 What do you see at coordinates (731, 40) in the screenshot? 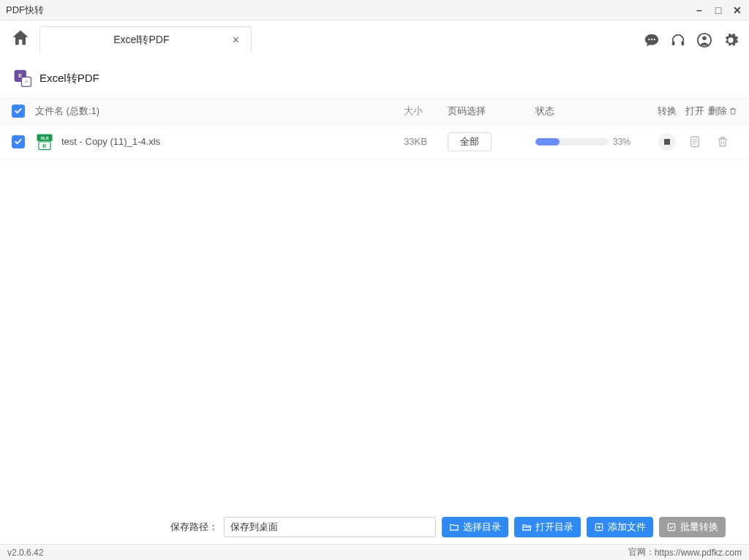
I see `gear-icon` at bounding box center [731, 40].